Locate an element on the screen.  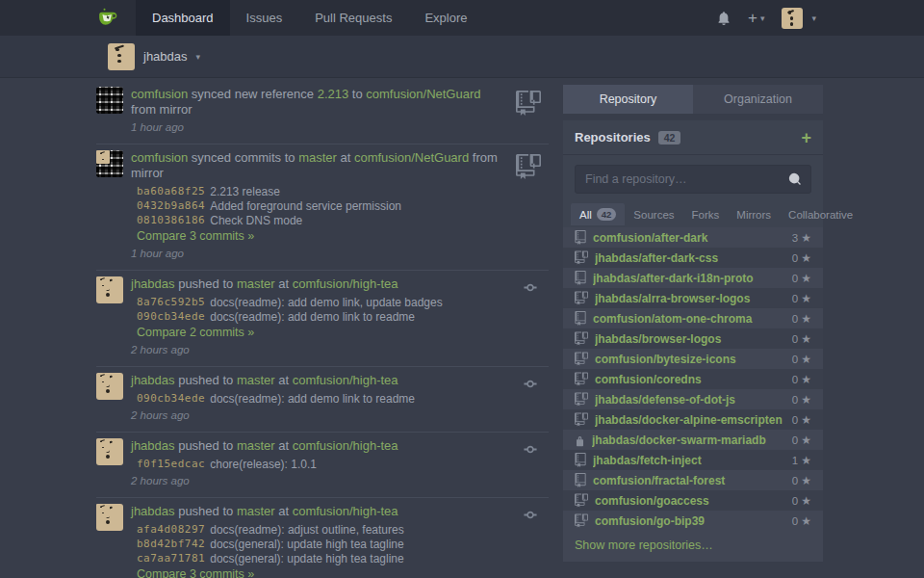
commit-hash-link: ba60a68f25 is located at coordinates (171, 191).